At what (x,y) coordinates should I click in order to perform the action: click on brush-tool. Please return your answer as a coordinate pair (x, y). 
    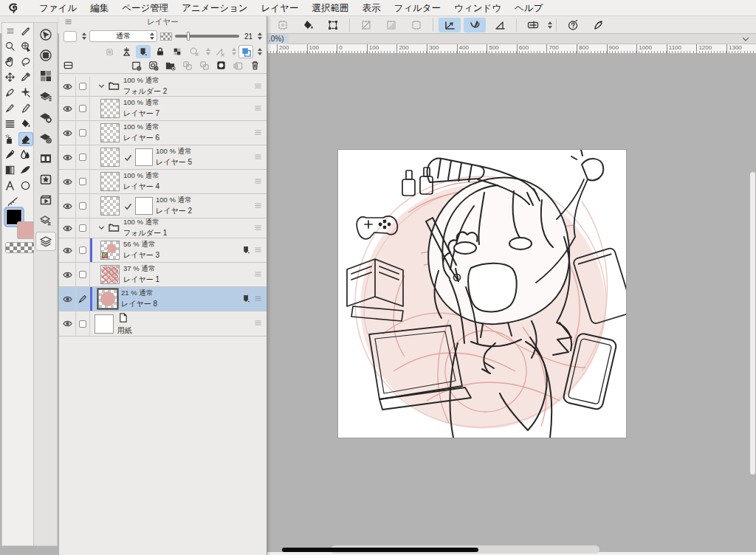
    Looking at the image, I should click on (10, 155).